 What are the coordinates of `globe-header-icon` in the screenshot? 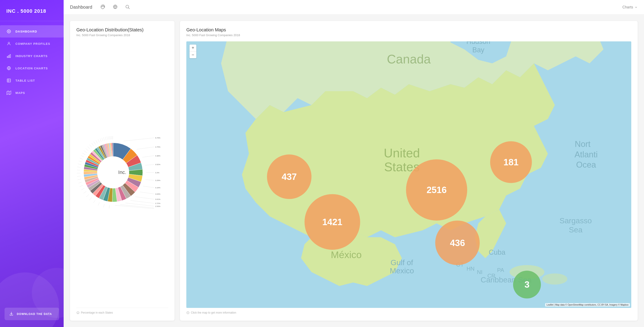 It's located at (115, 7).